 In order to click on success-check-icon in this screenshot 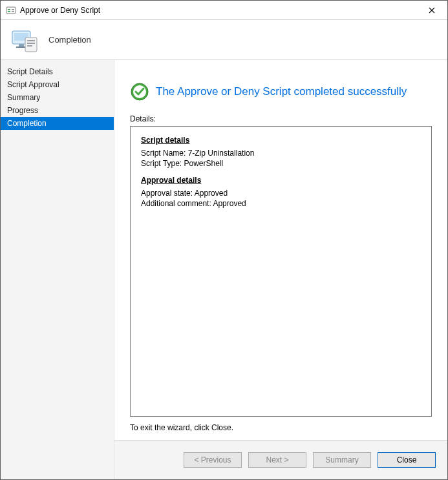, I will do `click(140, 92)`.